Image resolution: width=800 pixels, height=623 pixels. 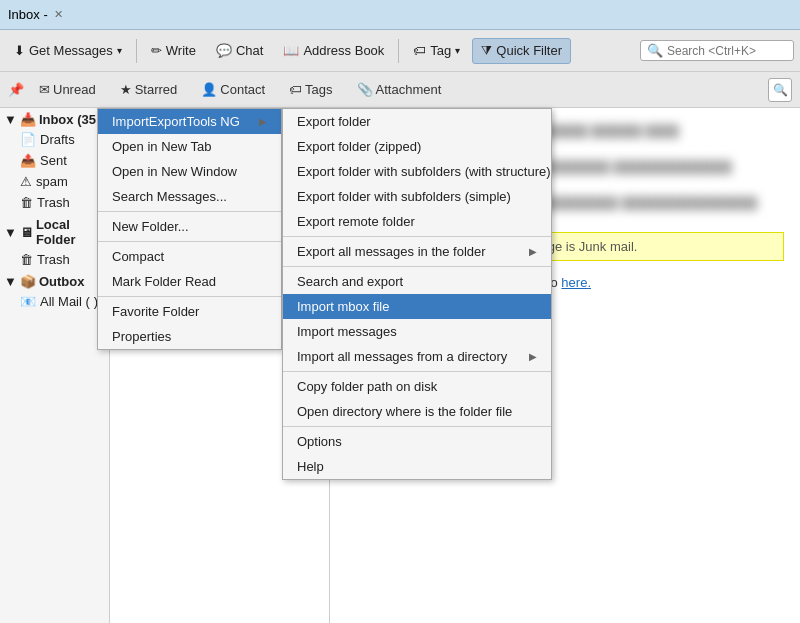 What do you see at coordinates (400, 90) in the screenshot?
I see `attachment-filter-button: 📎 Attachment` at bounding box center [400, 90].